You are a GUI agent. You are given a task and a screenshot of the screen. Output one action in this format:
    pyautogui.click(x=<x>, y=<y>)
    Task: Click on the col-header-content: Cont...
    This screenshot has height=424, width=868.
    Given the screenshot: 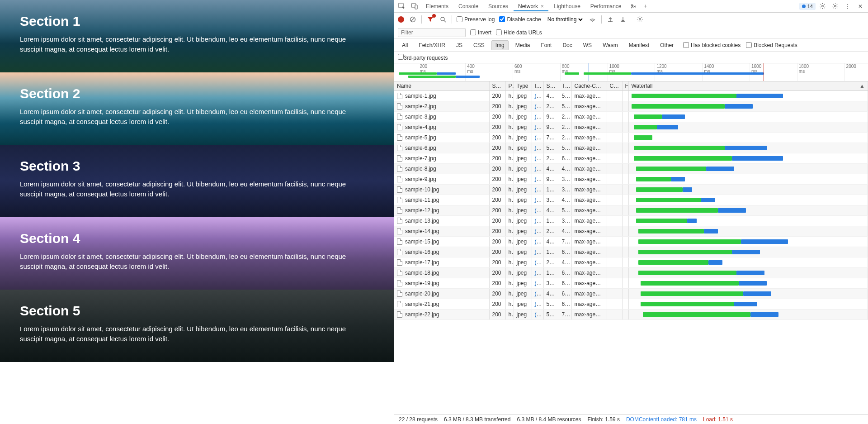 What is the action you would take?
    pyautogui.click(x=614, y=86)
    